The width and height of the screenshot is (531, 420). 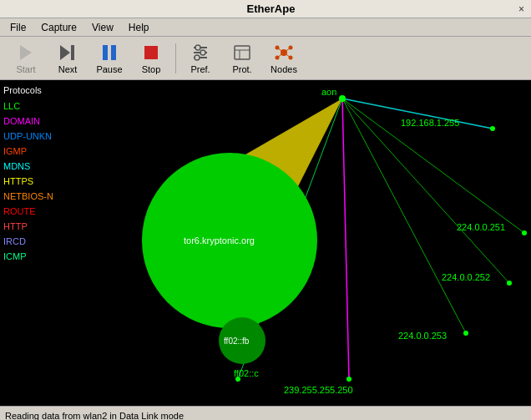 What do you see at coordinates (33, 166) in the screenshot?
I see `protocol-mdns: MDNS` at bounding box center [33, 166].